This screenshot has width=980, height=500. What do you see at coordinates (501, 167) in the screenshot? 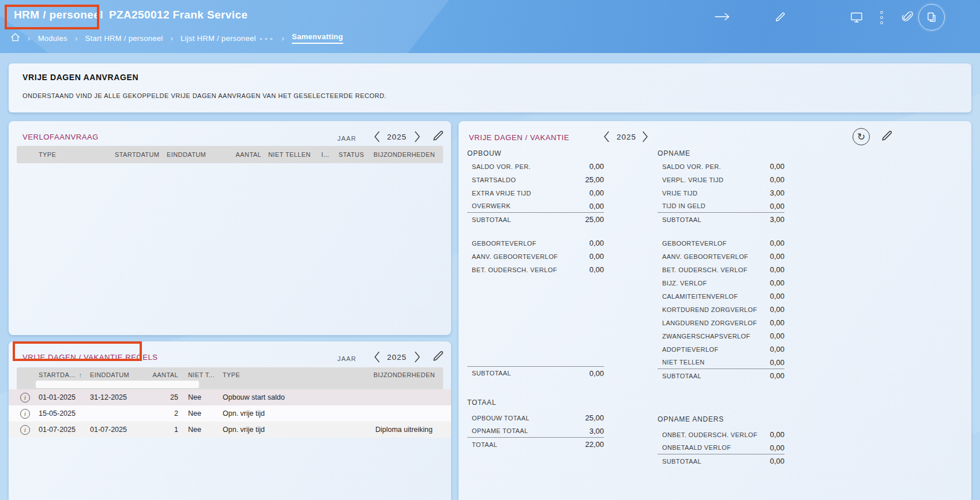
I see `summary-label: SALDO VOR. PER.` at bounding box center [501, 167].